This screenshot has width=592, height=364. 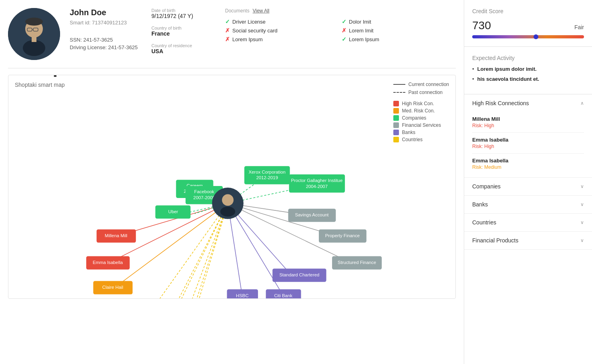 I want to click on high-risk-group-header: High Risk Connections ∧, so click(x=528, y=103).